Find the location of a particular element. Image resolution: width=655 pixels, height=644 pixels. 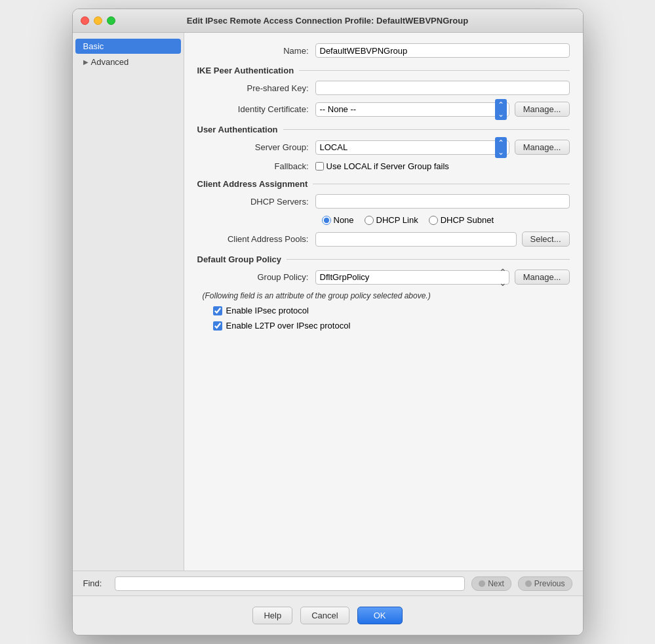

group-policy-note: (Following field is an attribute of the … is located at coordinates (384, 296).